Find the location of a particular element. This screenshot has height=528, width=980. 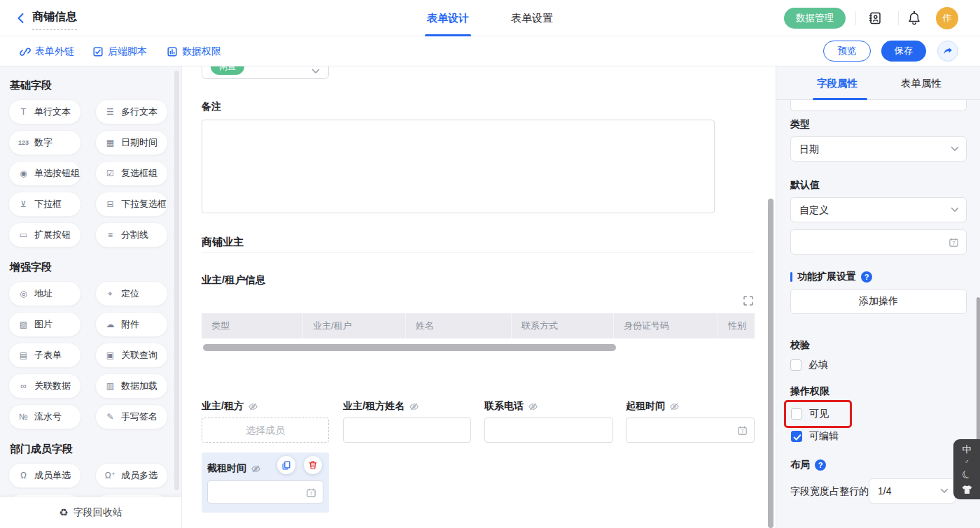

serial-number-icon: № is located at coordinates (24, 417).